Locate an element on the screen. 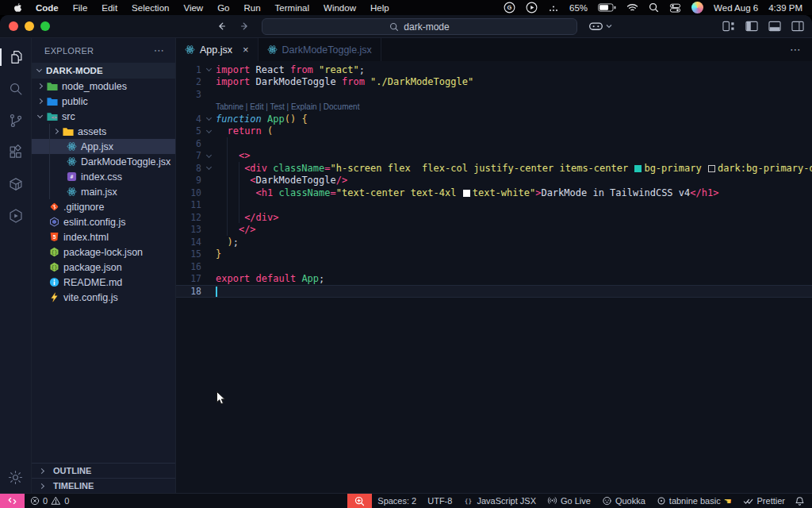 The width and height of the screenshot is (812, 508). tabnine-dots-icon is located at coordinates (553, 8).